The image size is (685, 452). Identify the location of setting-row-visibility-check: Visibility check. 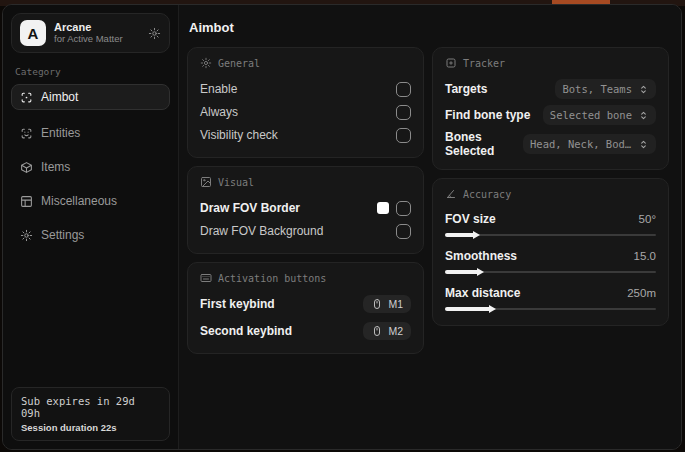
(306, 135).